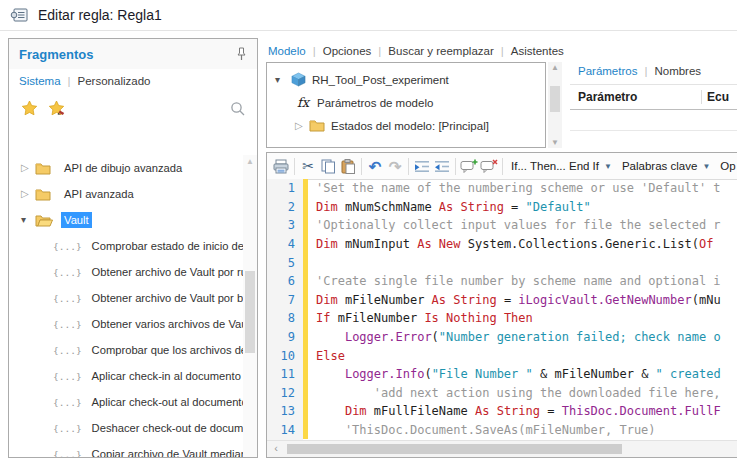  What do you see at coordinates (126, 194) in the screenshot?
I see `tree-folder-item: ▷API avanzada` at bounding box center [126, 194].